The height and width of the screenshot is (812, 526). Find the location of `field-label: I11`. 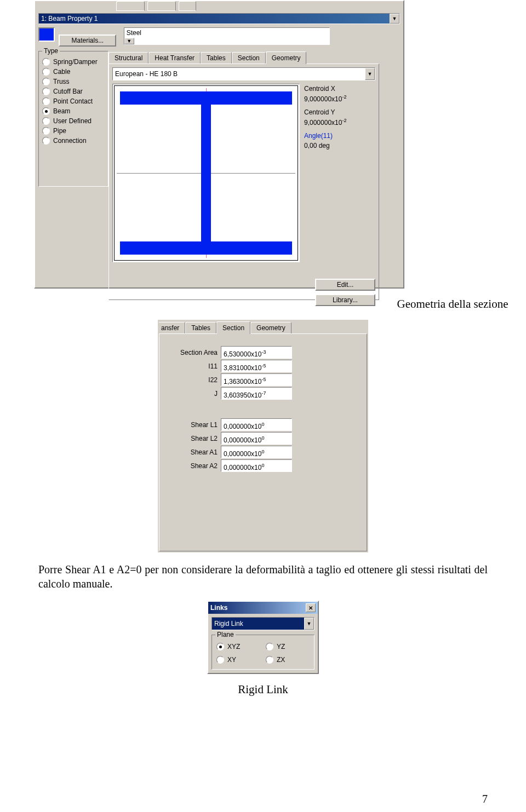

field-label: I11 is located at coordinates (213, 366).